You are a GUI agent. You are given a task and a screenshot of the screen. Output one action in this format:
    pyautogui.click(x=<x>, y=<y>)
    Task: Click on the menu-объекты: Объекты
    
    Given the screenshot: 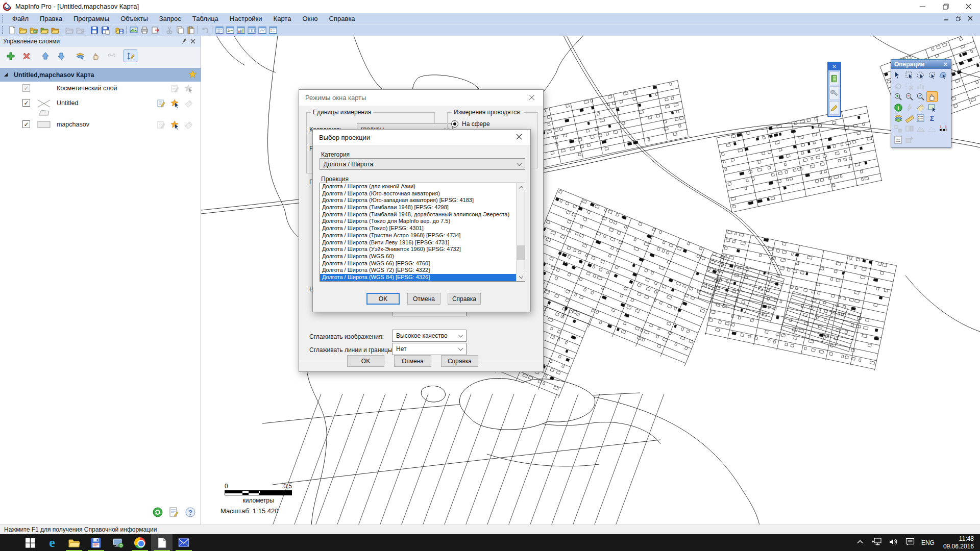 What is the action you would take?
    pyautogui.click(x=134, y=18)
    